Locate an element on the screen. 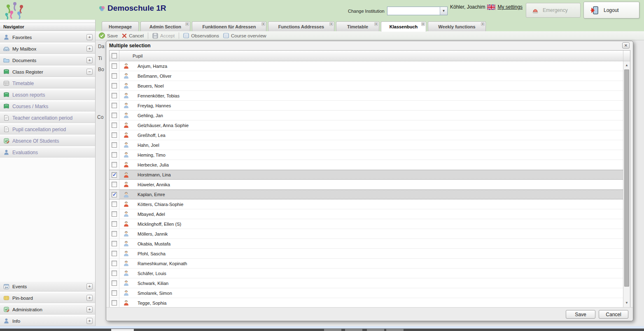 This screenshot has width=644, height=331. sidebar-item-courses-marks: Courses / Marks is located at coordinates (48, 106).